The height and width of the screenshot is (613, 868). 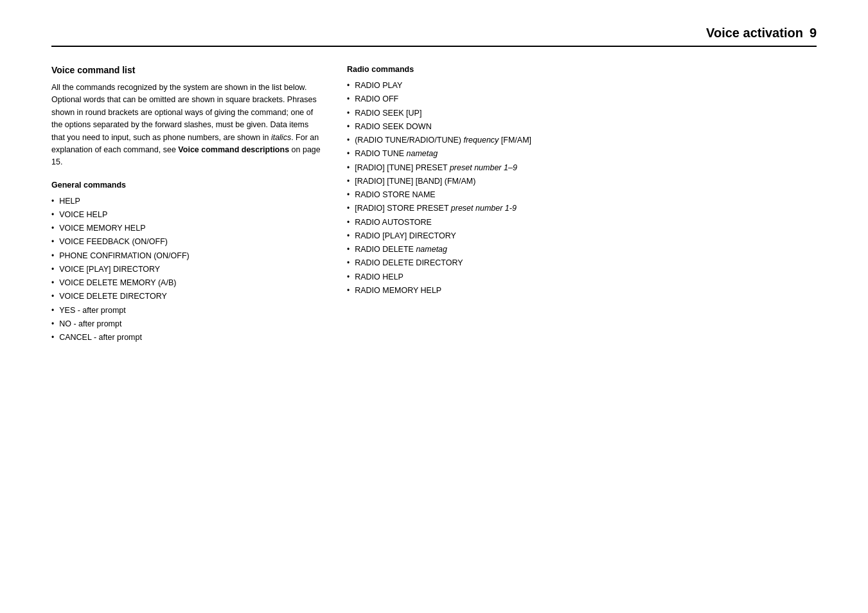 What do you see at coordinates (492, 208) in the screenshot?
I see `list-item: [RADIO] STORE PRESET preset number 1-9` at bounding box center [492, 208].